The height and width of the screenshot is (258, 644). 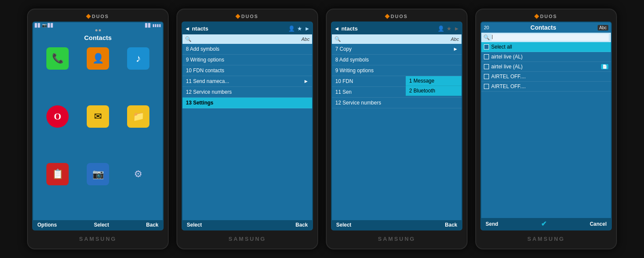 What do you see at coordinates (550, 37) in the screenshot?
I see `phone4-search-input: |` at bounding box center [550, 37].